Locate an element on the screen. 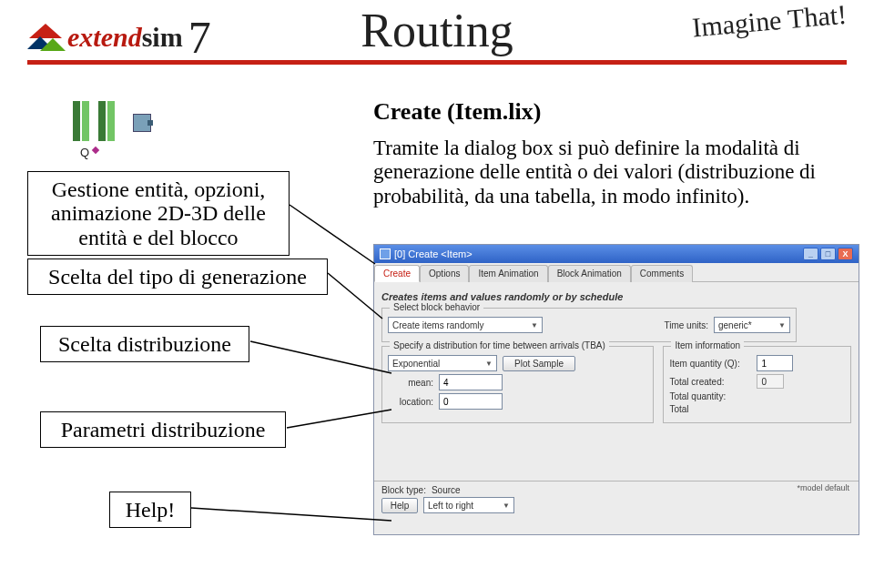 This screenshot has width=874, height=588. dialog-title: [0] Create <Item> is located at coordinates (433, 254).